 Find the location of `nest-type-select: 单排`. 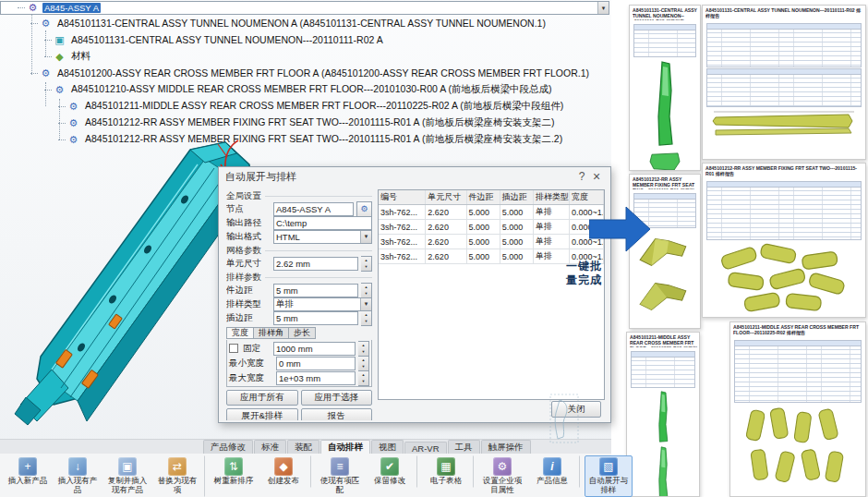

nest-type-select: 单排 is located at coordinates (323, 305).